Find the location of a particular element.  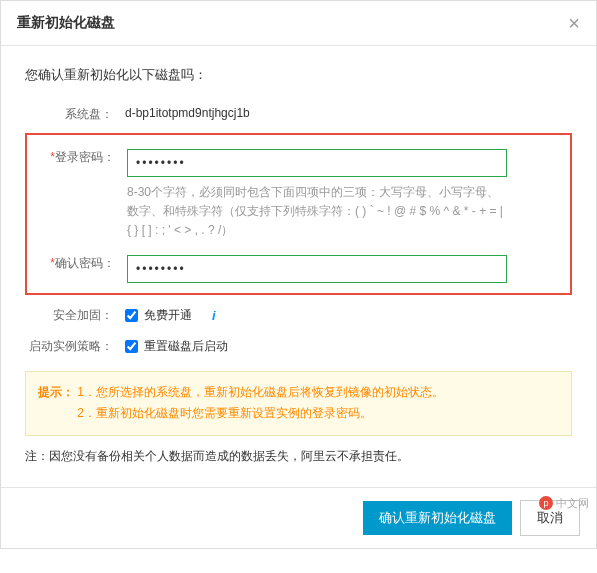

modal-header: 重新初始化磁盘 × is located at coordinates (298, 24).